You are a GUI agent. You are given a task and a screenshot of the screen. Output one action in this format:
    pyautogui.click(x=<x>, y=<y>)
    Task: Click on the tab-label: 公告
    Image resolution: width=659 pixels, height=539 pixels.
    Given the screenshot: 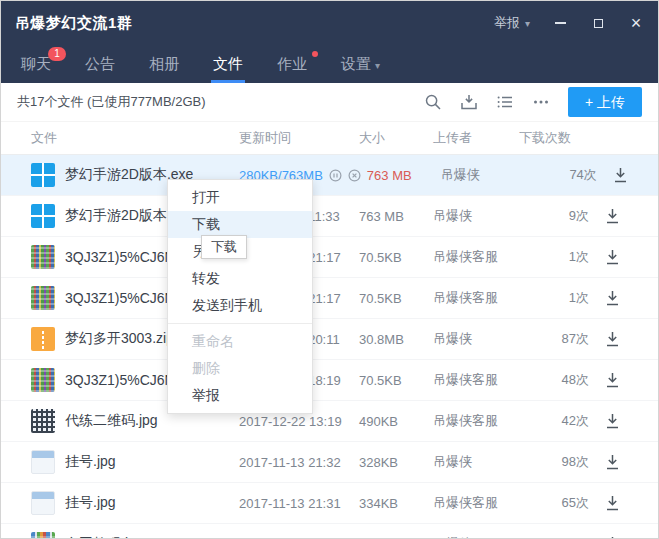 What is the action you would take?
    pyautogui.click(x=100, y=64)
    